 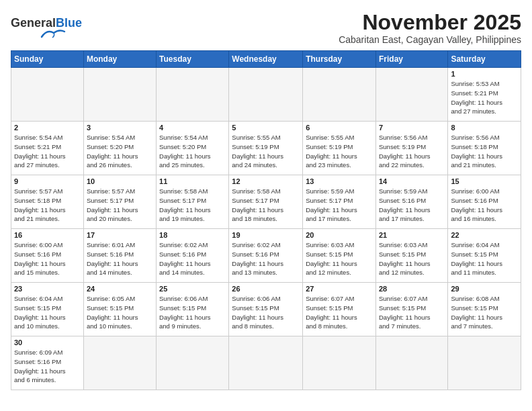 I want to click on day-number: 18, so click(x=192, y=235).